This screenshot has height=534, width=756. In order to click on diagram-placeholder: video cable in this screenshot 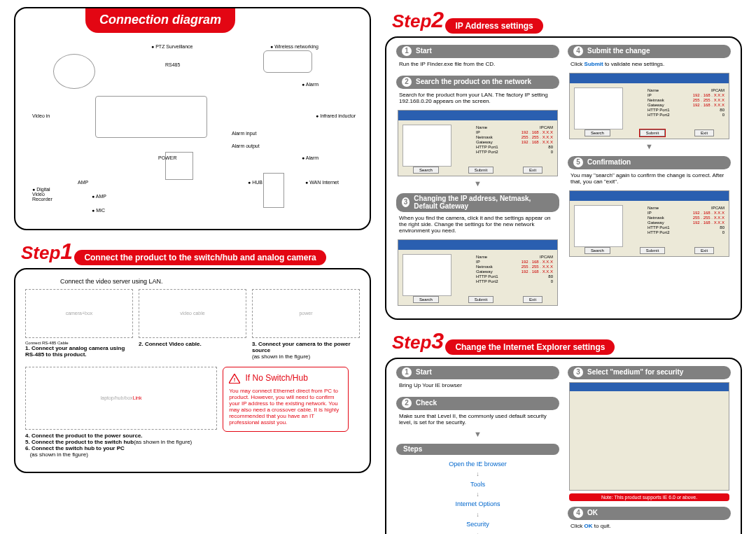, I will do `click(192, 314)`.